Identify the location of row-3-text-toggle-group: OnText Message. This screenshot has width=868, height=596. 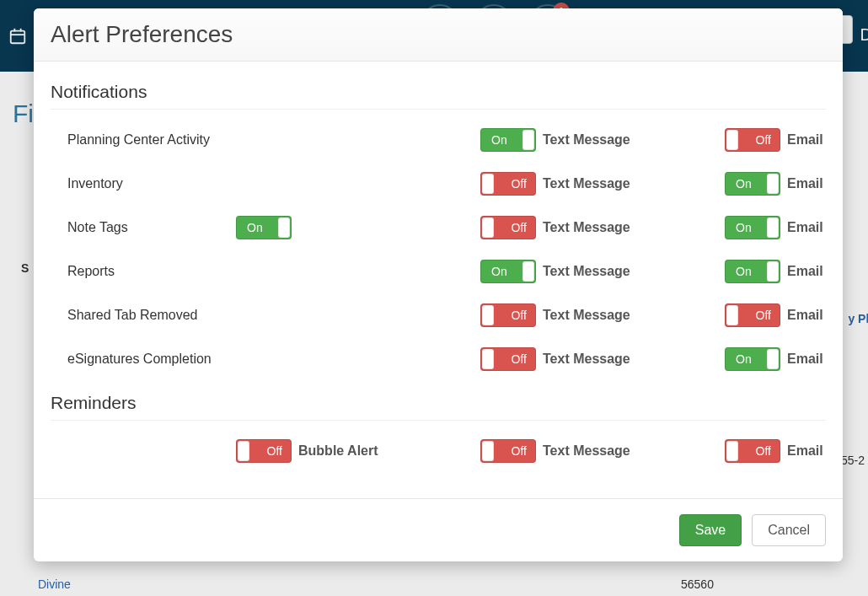
(603, 271).